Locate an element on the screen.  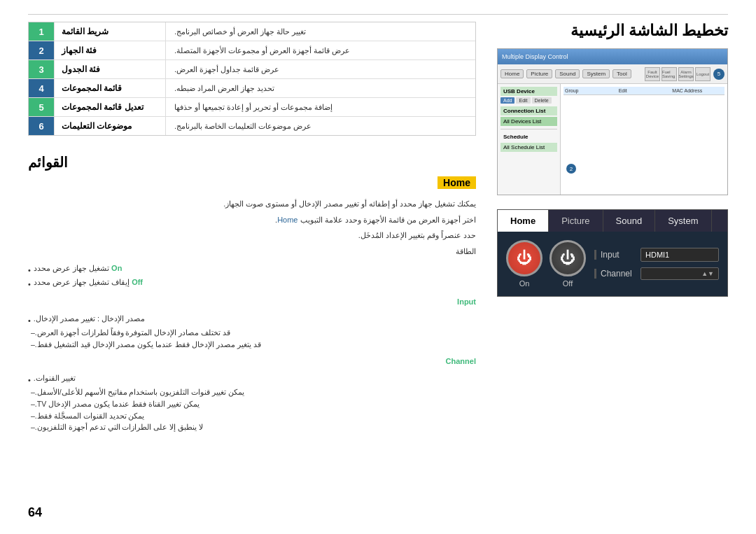
top-rule is located at coordinates (378, 14).